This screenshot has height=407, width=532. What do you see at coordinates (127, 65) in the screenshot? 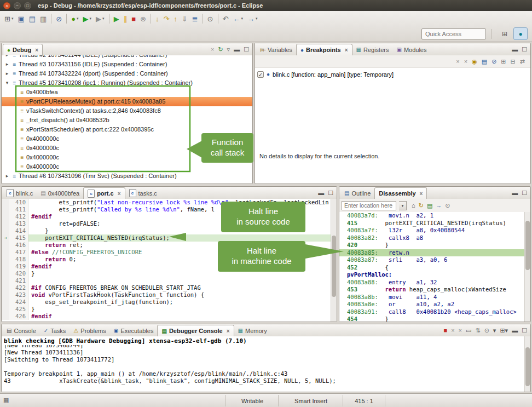
I see `debug-thread-row: ▸≡Thread #3 1073431156 (IDLE) (Suspended…` at bounding box center [127, 65].